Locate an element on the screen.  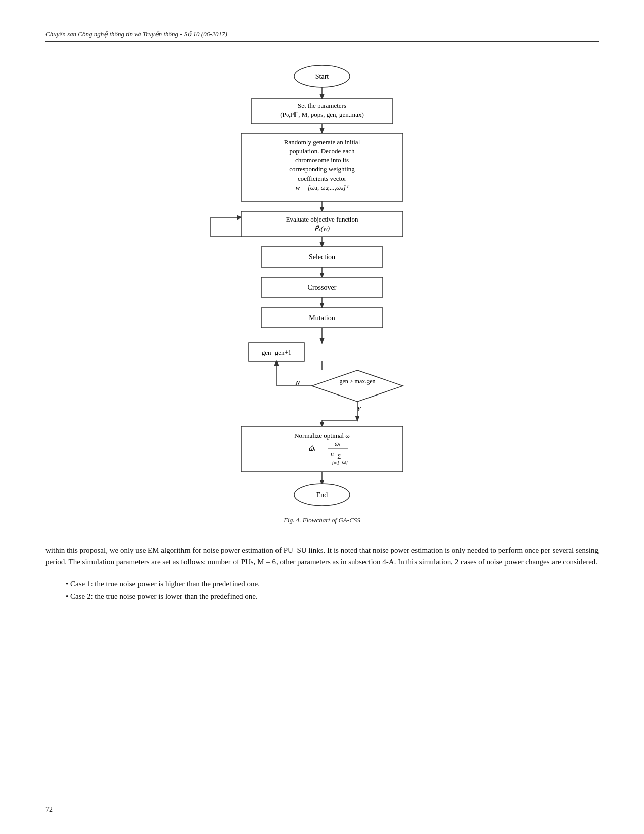
svg-text: coefficients vector is located at coordinates (323, 178).